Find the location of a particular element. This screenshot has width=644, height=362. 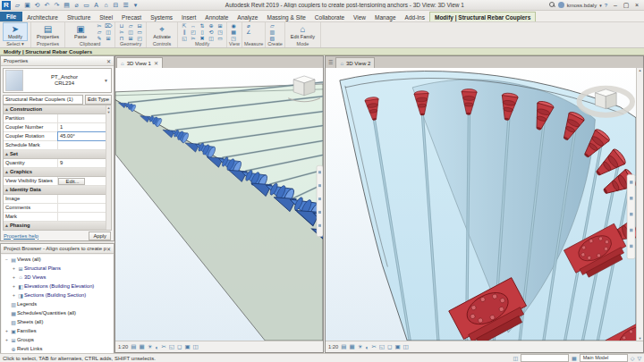

apply-button: Apply is located at coordinates (100, 236).